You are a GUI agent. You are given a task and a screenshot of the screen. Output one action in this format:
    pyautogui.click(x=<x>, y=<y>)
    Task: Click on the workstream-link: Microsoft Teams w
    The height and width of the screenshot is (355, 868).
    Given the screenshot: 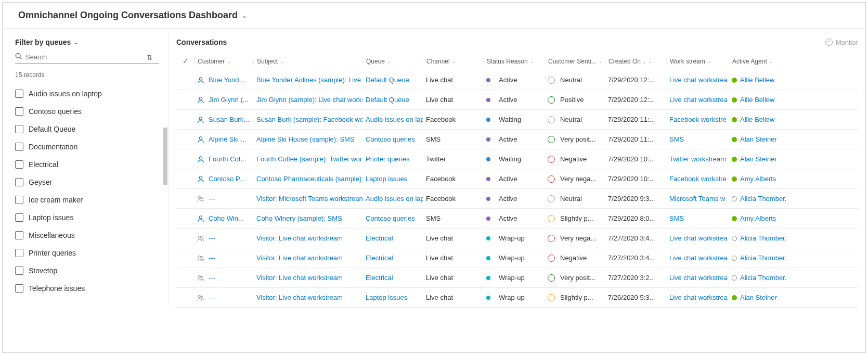 What is the action you would take?
    pyautogui.click(x=697, y=199)
    